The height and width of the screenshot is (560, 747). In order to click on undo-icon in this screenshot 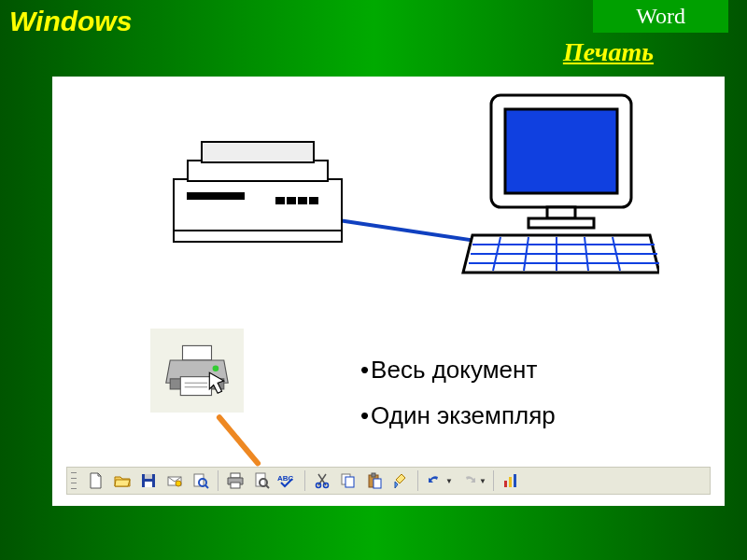, I will do `click(435, 481)`.